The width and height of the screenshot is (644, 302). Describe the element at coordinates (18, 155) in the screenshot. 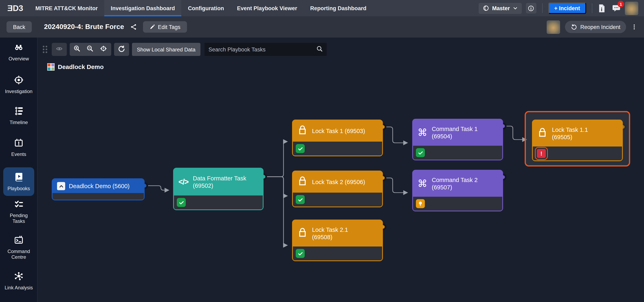

I see `sidebar-label: Events` at that location.